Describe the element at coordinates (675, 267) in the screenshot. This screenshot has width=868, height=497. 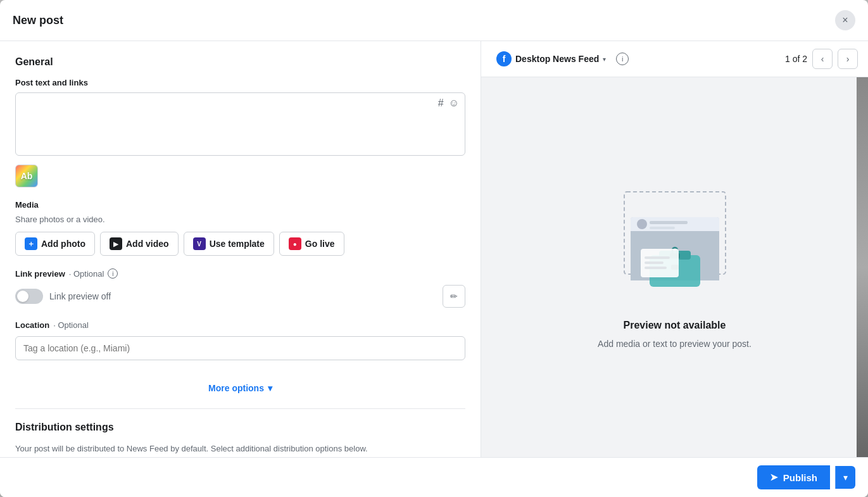
I see `preview-not-available: Preview not available Add media or text …` at that location.